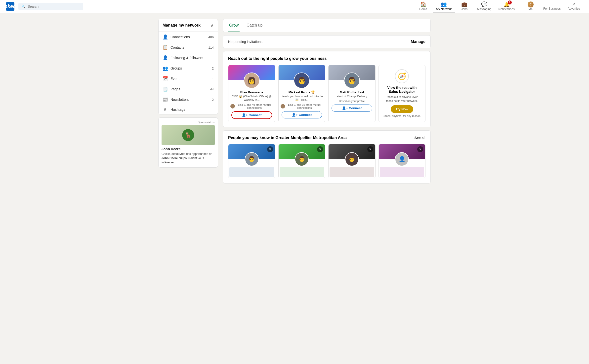 The width and height of the screenshot is (589, 364). Describe the element at coordinates (188, 109) in the screenshot. I see `sidebar-item-hashtags: # Hashtags` at that location.